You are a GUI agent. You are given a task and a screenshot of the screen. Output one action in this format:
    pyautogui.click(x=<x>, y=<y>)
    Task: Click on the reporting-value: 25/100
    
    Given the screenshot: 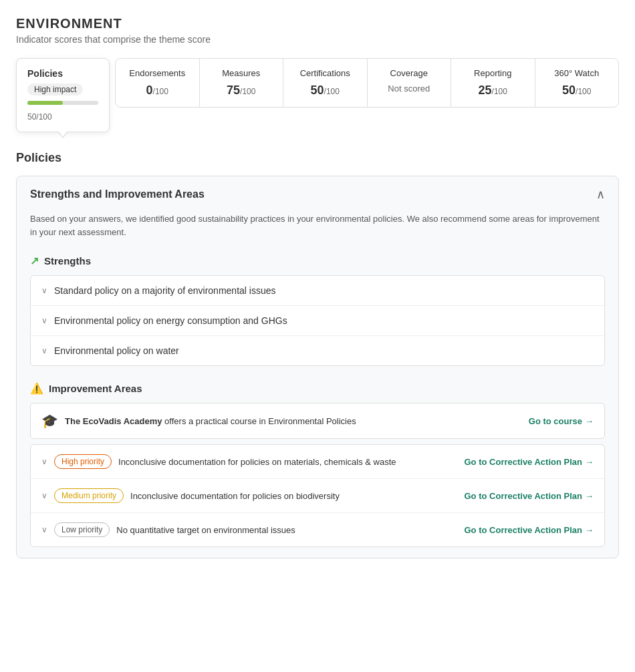 What is the action you would take?
    pyautogui.click(x=493, y=91)
    